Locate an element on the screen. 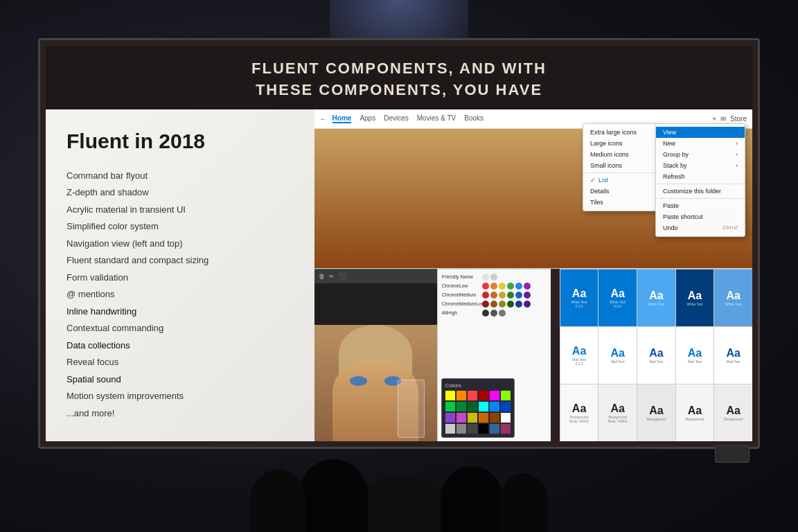 The width and height of the screenshot is (798, 532). menu-item-view: View› is located at coordinates (700, 132).